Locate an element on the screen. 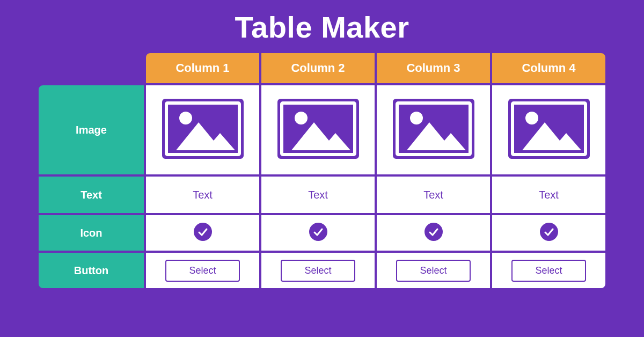 Image resolution: width=644 pixels, height=337 pixels. column-header-2: Column 2 is located at coordinates (318, 68).